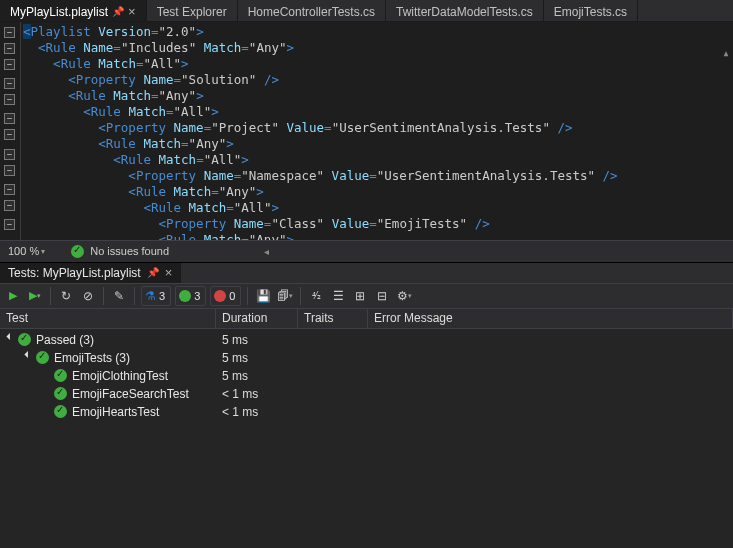 The image size is (733, 548). What do you see at coordinates (92, 358) in the screenshot?
I see `test-label: EmojiTests (3)` at bounding box center [92, 358].